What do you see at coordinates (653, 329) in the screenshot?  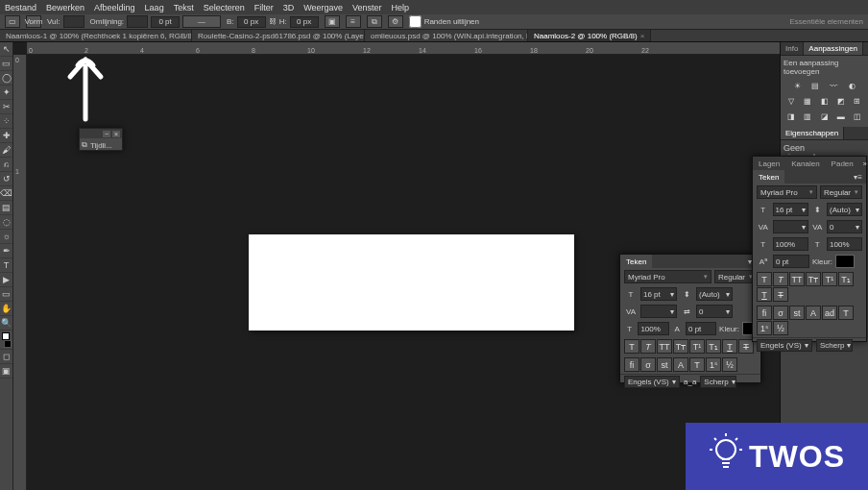 I see `vscale-input: 100%` at bounding box center [653, 329].